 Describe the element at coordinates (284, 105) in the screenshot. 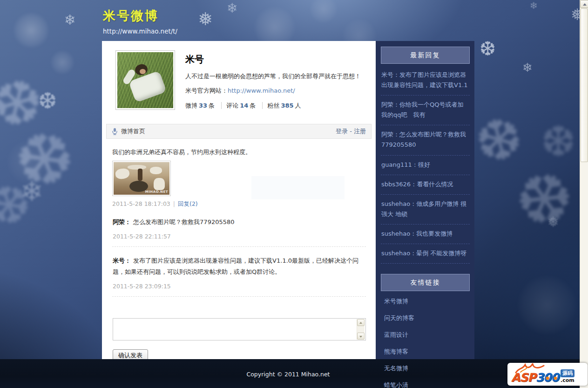

I see `stat-item: 粉丝385人` at that location.